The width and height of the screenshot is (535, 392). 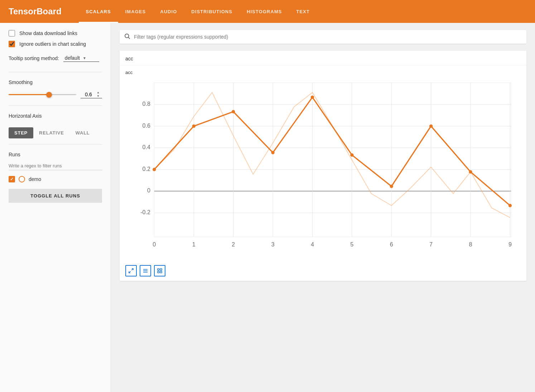 What do you see at coordinates (55, 116) in the screenshot?
I see `horizontal-axis-label: Horizontal Axis` at bounding box center [55, 116].